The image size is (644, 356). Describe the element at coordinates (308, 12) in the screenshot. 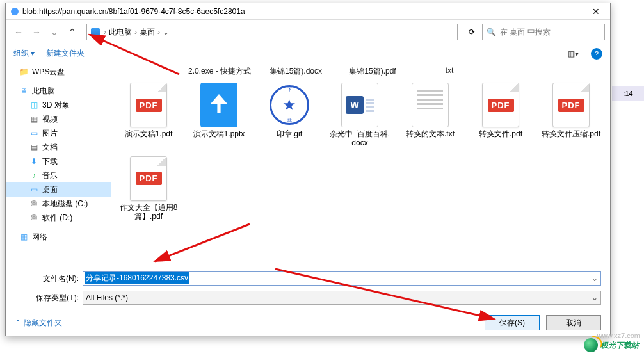

I see `titlebar: blob:https://pan.quark.cn/8bf1af01-9679-…` at that location.